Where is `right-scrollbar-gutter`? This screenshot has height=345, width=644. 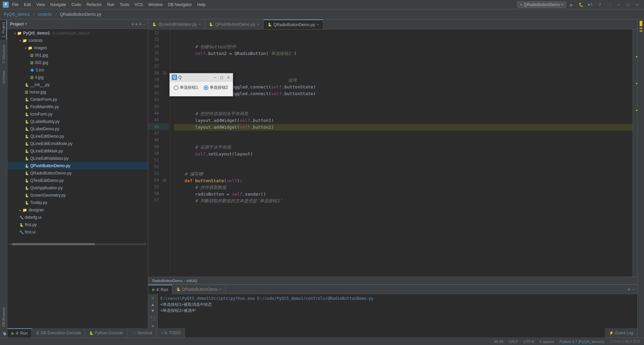
right-scrollbar-gutter is located at coordinates (635, 153).